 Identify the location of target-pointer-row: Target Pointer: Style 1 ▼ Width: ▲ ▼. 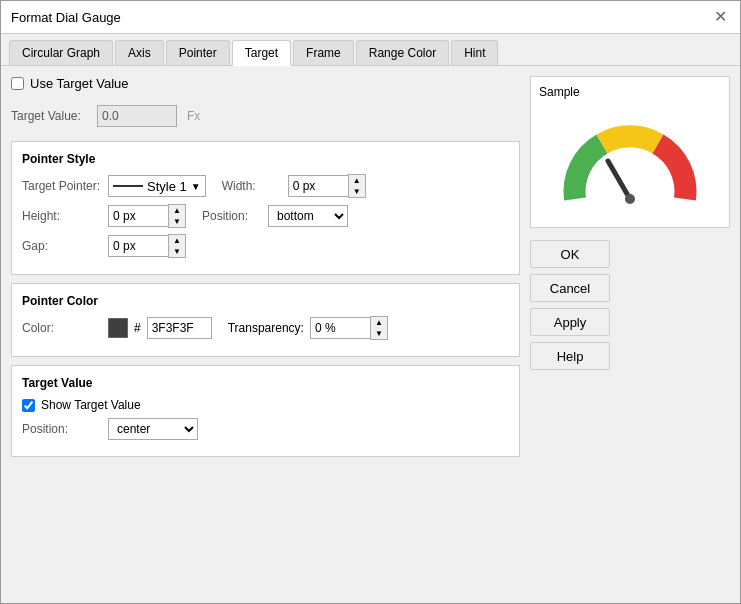
(266, 186).